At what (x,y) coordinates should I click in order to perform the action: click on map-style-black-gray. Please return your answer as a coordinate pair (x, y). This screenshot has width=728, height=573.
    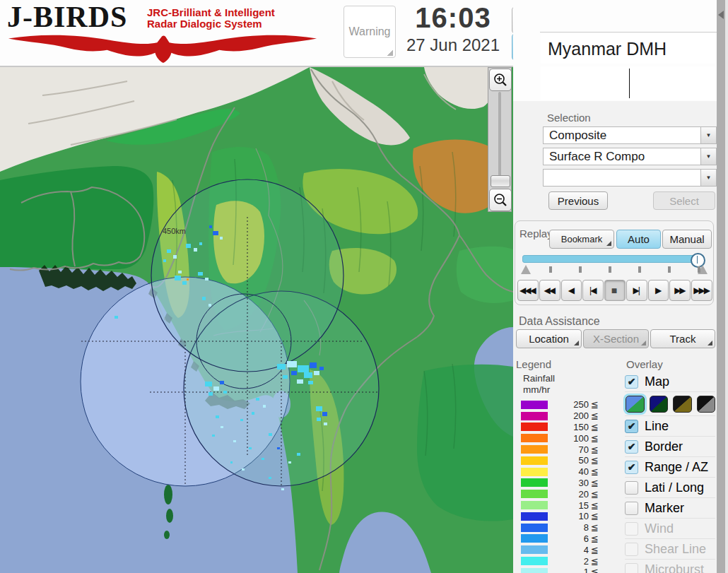
    Looking at the image, I should click on (707, 404).